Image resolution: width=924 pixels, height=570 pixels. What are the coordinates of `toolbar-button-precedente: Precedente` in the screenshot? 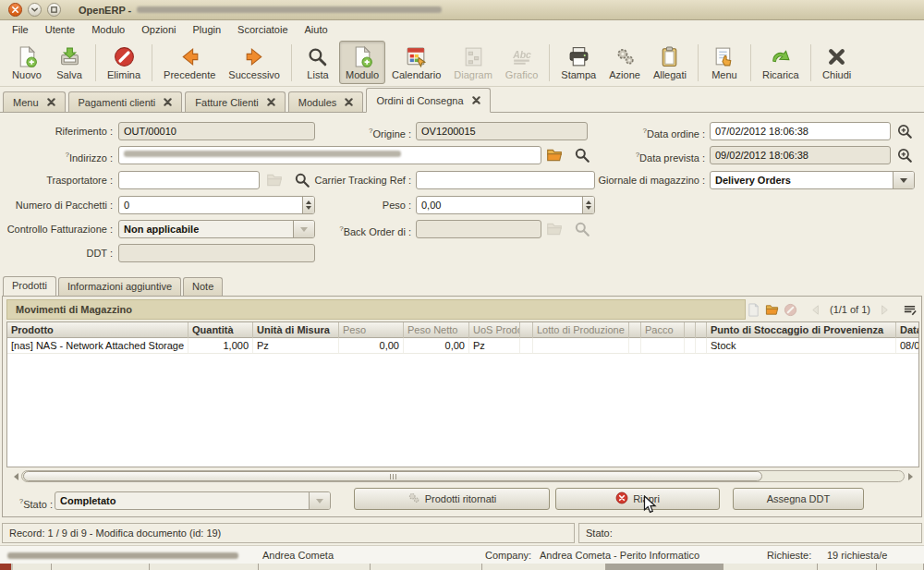 It's located at (189, 63).